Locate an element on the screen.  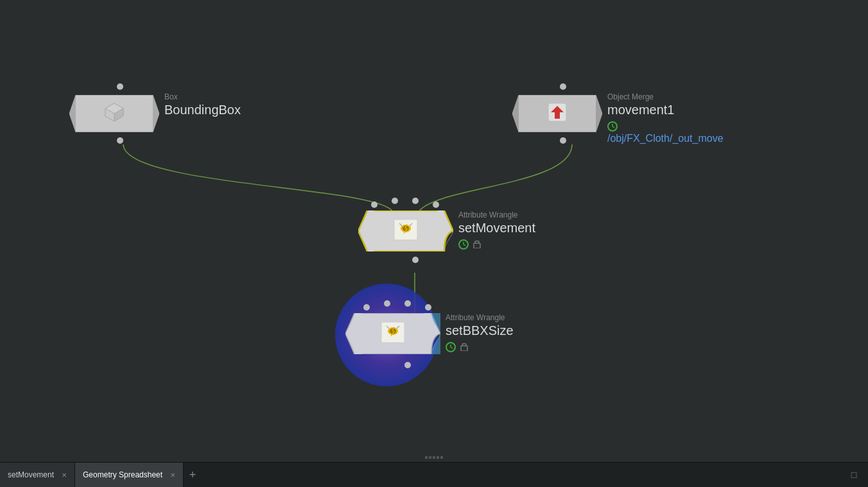
node-icon-aw1 is located at coordinates (406, 231).